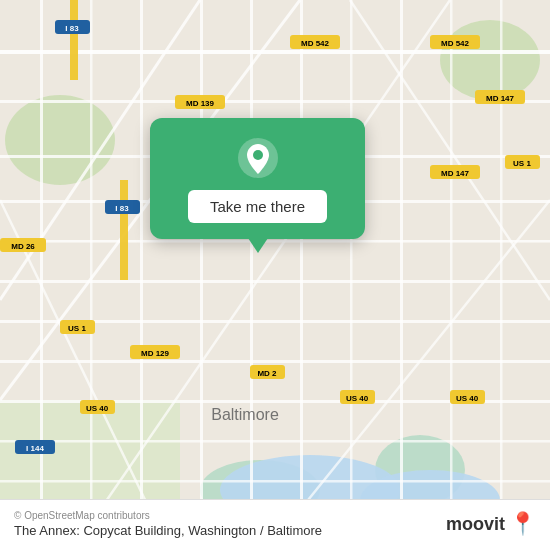  I want to click on svg-text: MD 139, so click(200, 104).